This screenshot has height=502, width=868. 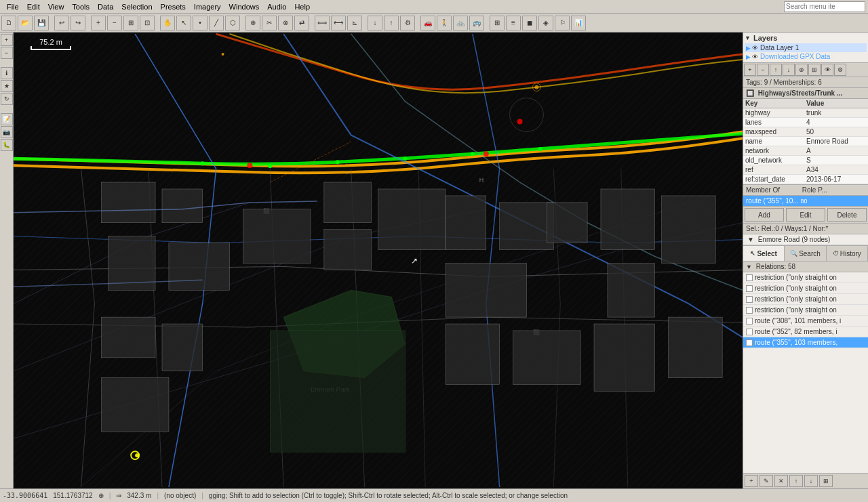 What do you see at coordinates (338, 23) in the screenshot?
I see `toolbar-align-v: ⟷` at bounding box center [338, 23].